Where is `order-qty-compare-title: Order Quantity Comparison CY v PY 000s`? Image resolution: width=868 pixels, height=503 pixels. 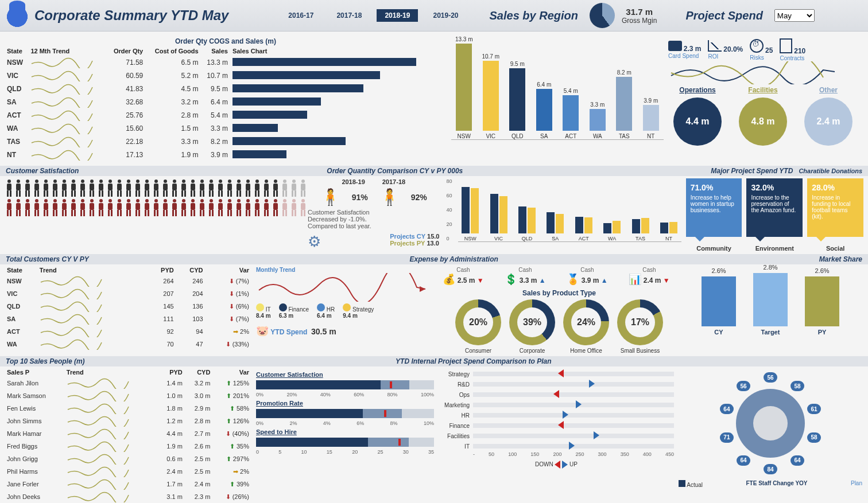
order-qty-compare-title: Order Quantity Comparison CY v PY 000s is located at coordinates (395, 171).